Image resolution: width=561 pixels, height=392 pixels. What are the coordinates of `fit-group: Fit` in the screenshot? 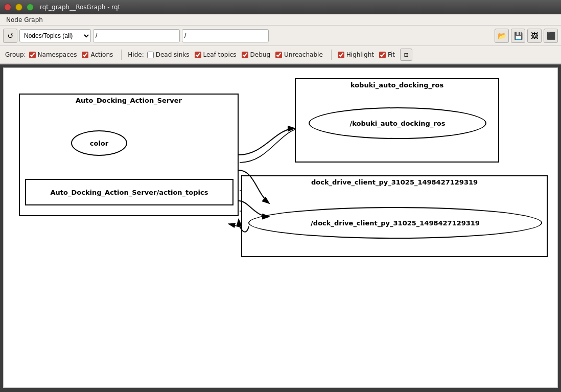 It's located at (387, 55).